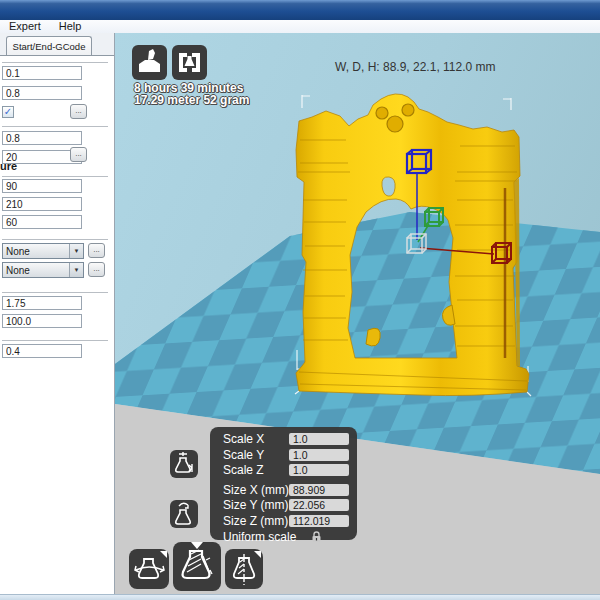 This screenshot has height=600, width=600. Describe the element at coordinates (300, 10) in the screenshot. I see `title-bar` at that location.